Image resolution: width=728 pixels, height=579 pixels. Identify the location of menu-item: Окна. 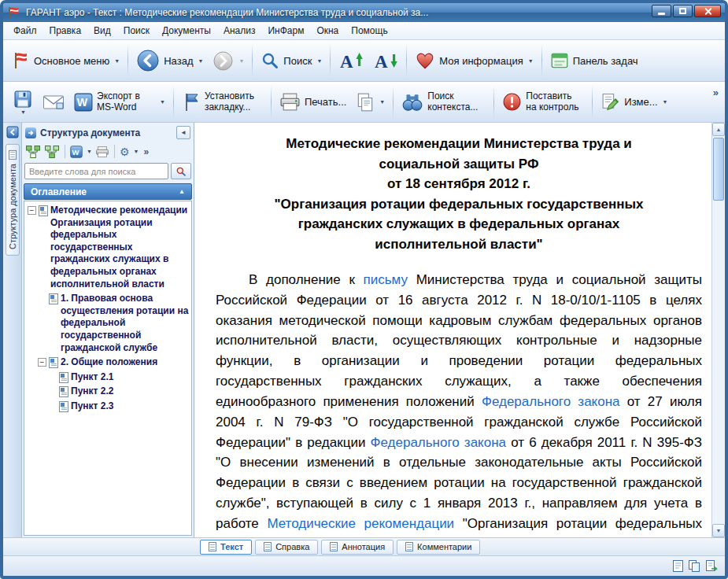
(327, 31).